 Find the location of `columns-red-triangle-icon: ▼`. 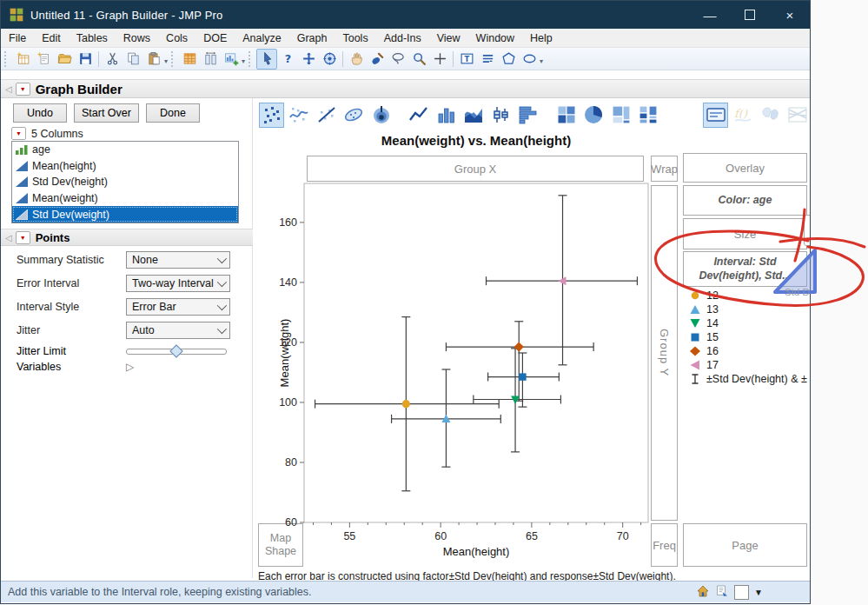

columns-red-triangle-icon: ▼ is located at coordinates (19, 134).